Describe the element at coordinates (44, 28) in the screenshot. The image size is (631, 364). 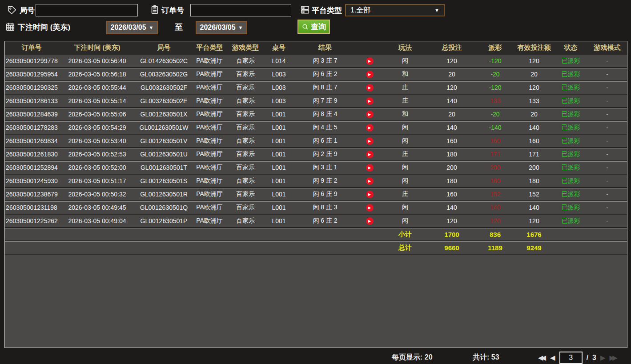
I see `bet-time-label: 下注时间 (美东)` at that location.